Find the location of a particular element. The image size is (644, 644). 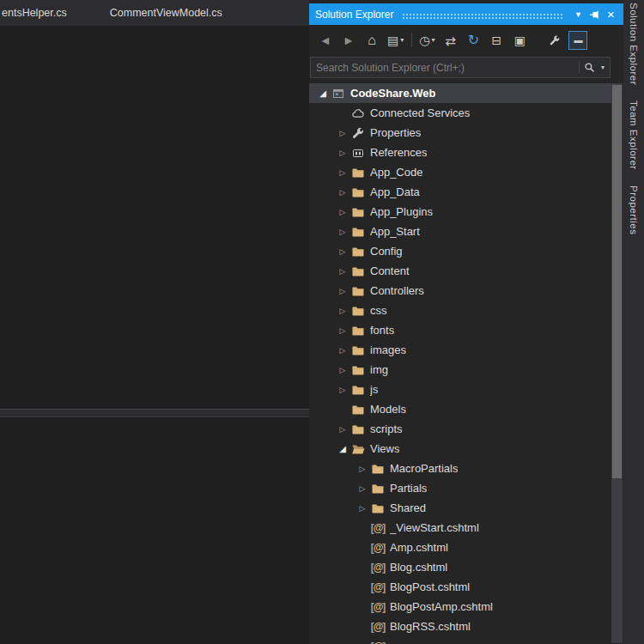

home-button: ⌂ is located at coordinates (372, 40).